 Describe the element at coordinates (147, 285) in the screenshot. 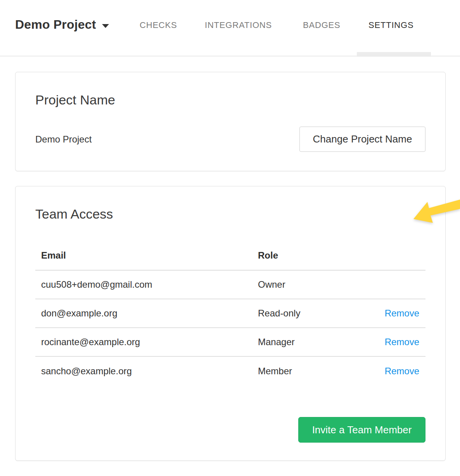

I see `member-email: cuu508+demo@gmail.com` at that location.